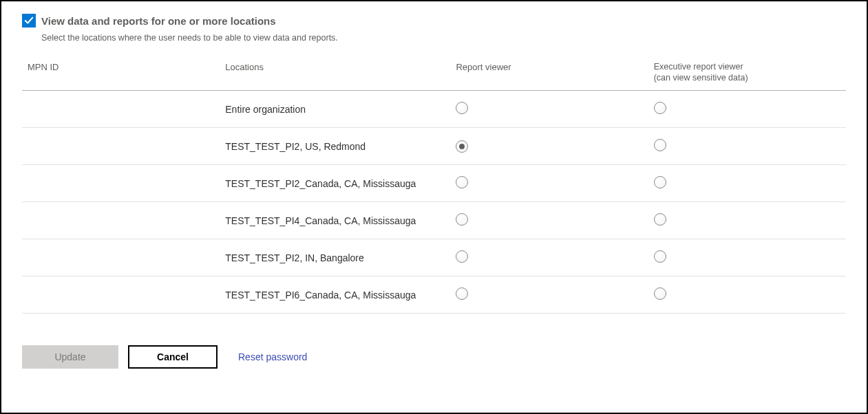 This screenshot has width=868, height=414. I want to click on cancel-button: Cancel, so click(173, 357).